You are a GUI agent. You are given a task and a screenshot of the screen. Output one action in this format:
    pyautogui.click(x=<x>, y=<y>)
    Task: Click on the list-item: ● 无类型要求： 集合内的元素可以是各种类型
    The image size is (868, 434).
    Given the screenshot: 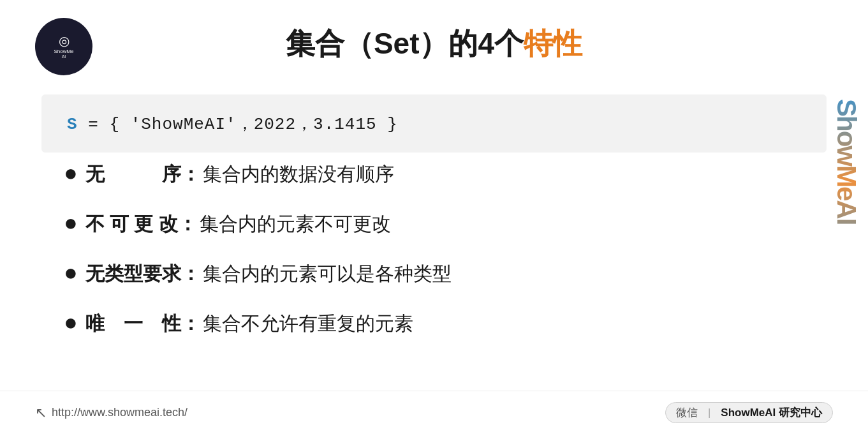 What is the action you would take?
    pyautogui.click(x=427, y=274)
    